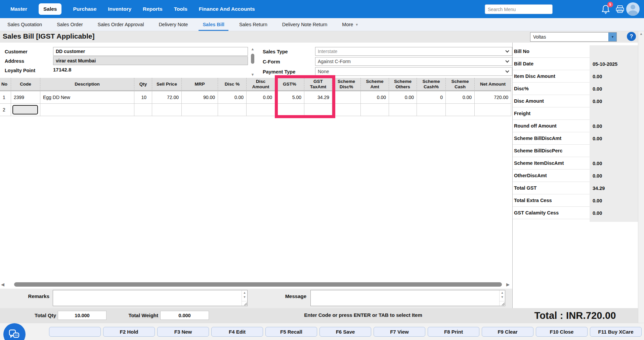  I want to click on tab-sales-bill: Sales Bill, so click(213, 25).